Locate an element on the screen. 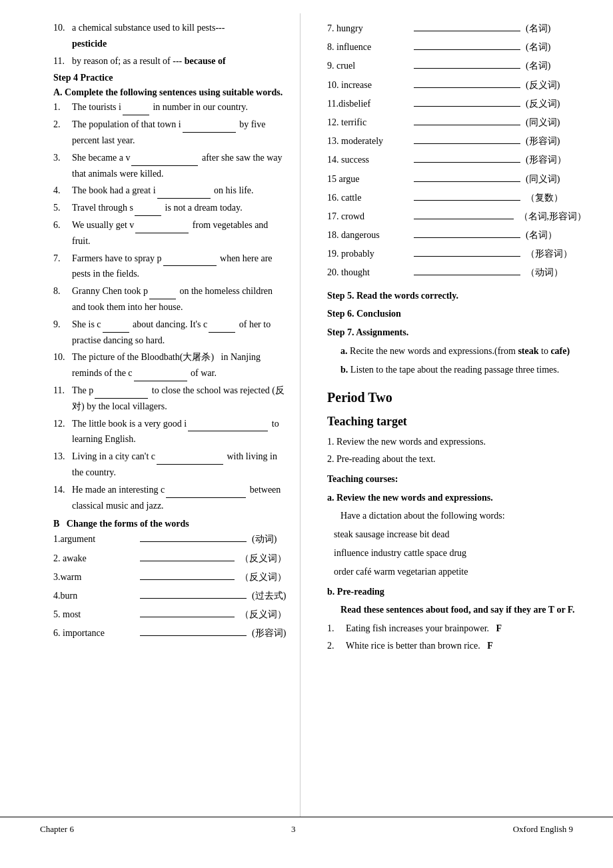 The width and height of the screenshot is (613, 868). word-type-row: 16. cattle （复数） is located at coordinates (457, 197).